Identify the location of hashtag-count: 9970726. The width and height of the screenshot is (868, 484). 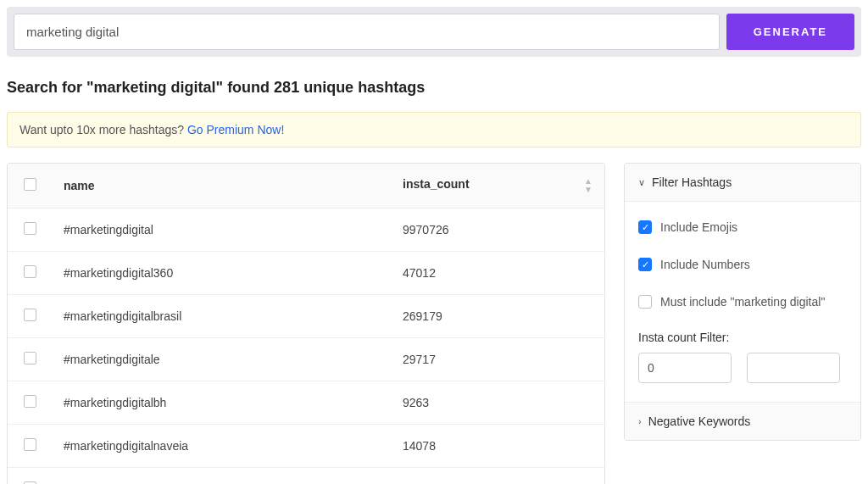
(498, 231).